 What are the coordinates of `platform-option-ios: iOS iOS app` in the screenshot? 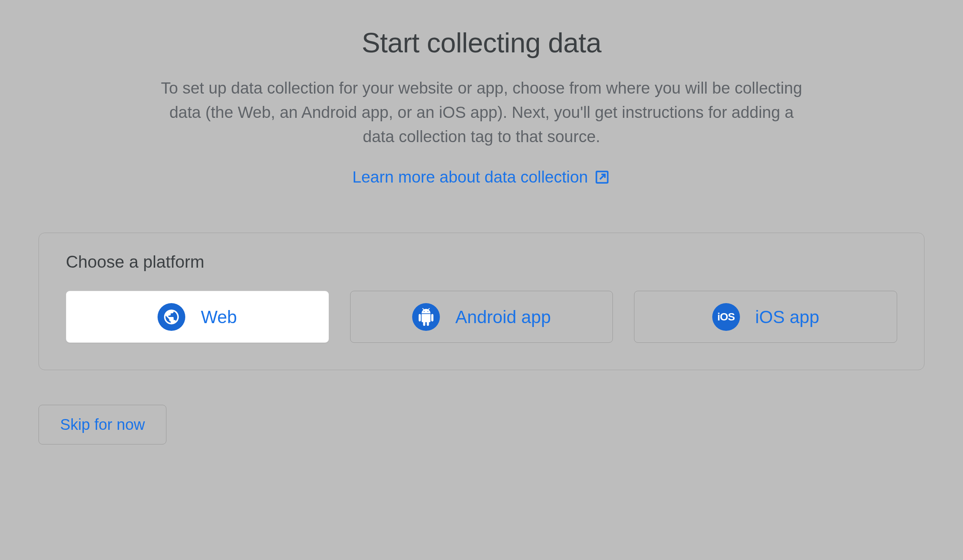 It's located at (766, 317).